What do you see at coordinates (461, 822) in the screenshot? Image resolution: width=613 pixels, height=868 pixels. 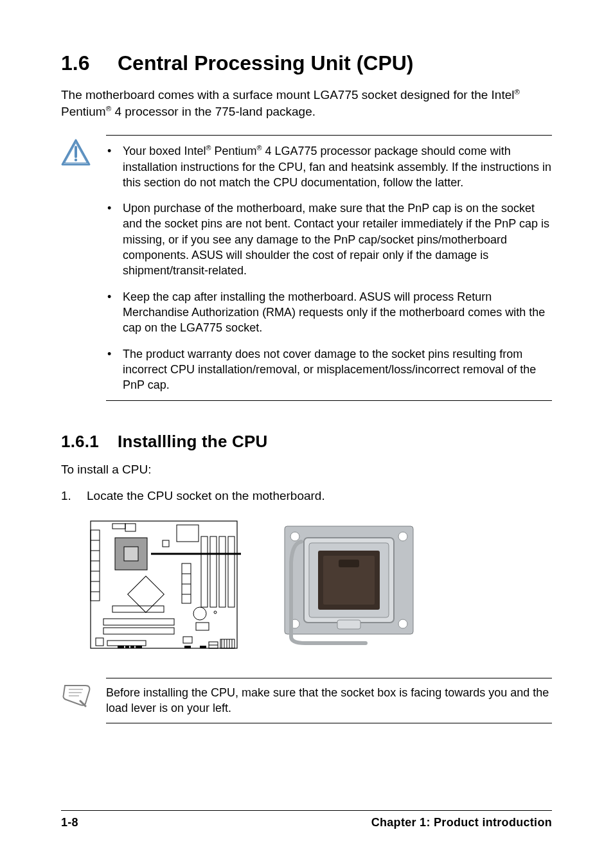 I see `footer-chapter: Chapter 1: Product introduction` at bounding box center [461, 822].